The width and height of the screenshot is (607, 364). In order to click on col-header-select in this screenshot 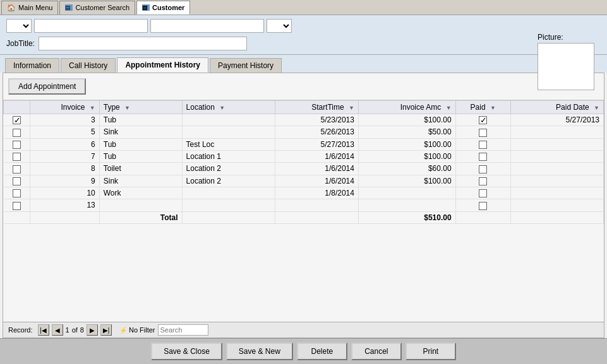, I will do `click(17, 107)`.